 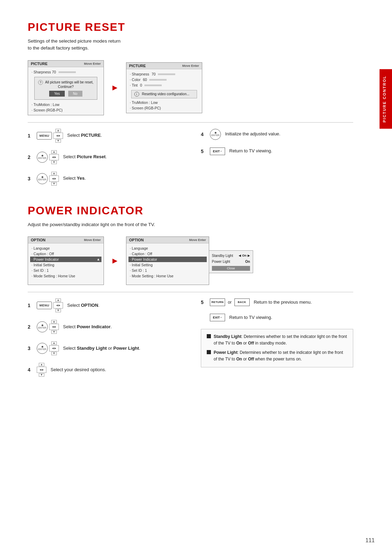 What do you see at coordinates (217, 302) in the screenshot?
I see `return-button: RETURN` at bounding box center [217, 302].